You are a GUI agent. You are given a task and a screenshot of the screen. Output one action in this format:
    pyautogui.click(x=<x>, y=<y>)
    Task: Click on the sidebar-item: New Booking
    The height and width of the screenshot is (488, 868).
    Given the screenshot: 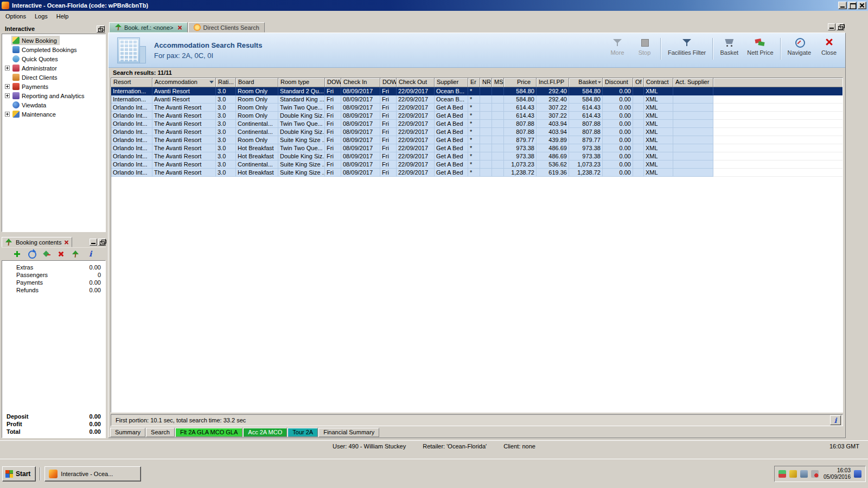 What is the action you would take?
    pyautogui.click(x=54, y=40)
    